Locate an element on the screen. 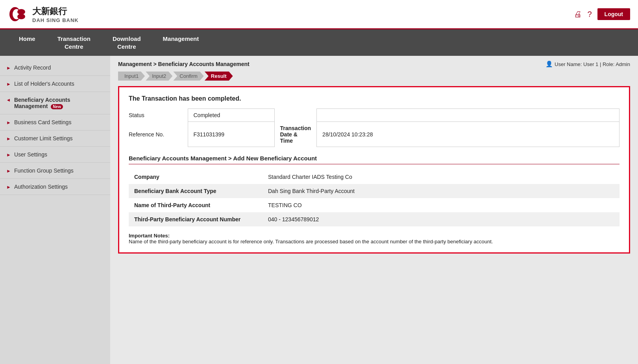  nav-download-centre: DownloadCentre is located at coordinates (127, 42).